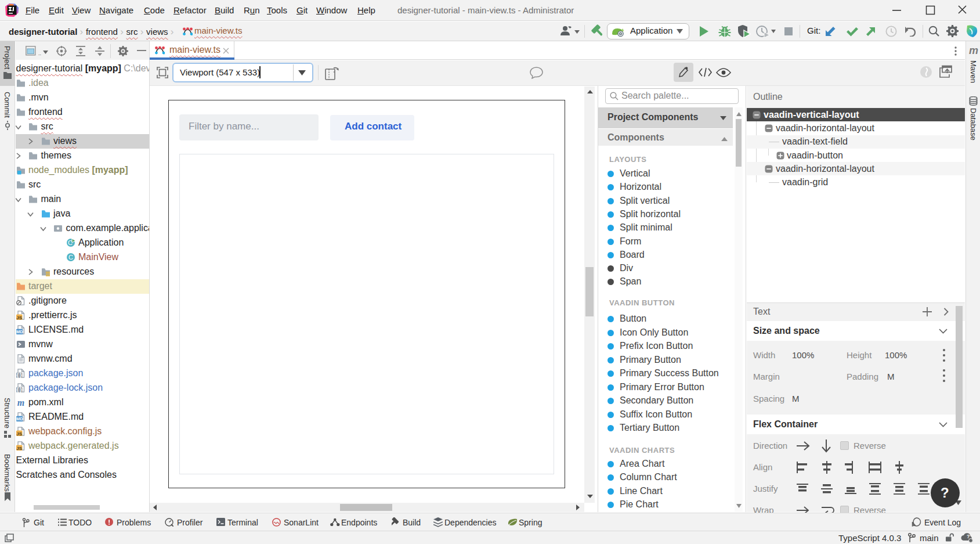 Image resolution: width=980 pixels, height=544 pixels. Describe the element at coordinates (20, 402) in the screenshot. I see `svg-text: m` at that location.